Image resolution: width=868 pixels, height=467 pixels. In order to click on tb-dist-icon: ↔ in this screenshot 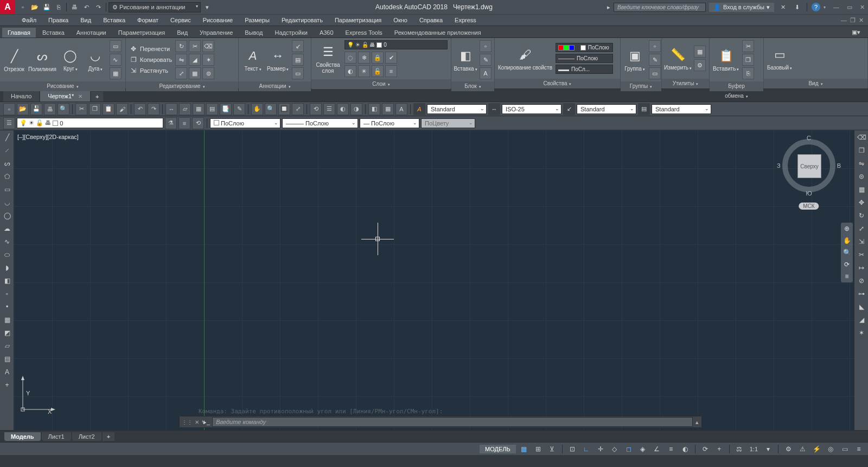, I will do `click(171, 109)`.